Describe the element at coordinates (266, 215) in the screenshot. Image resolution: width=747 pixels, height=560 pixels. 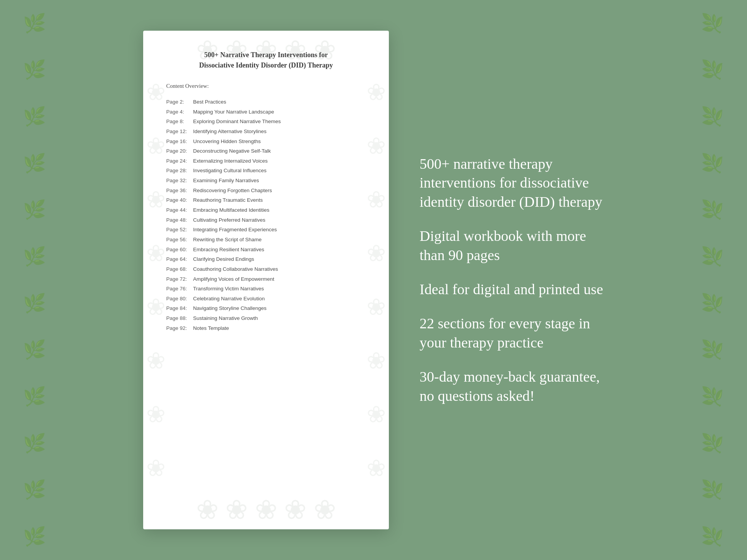
I see `table-of-contents: Page 2:Best PracticesPage 4:Mapping Your…` at that location.